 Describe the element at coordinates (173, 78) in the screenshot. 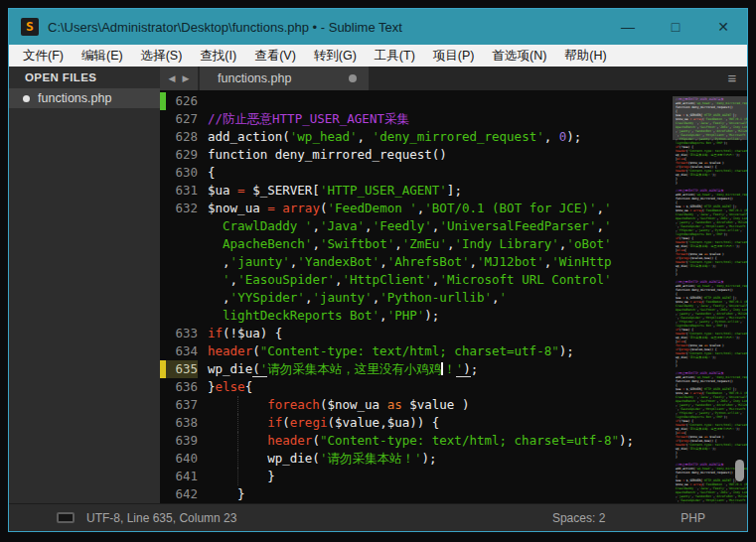

I see `tab-back-icon: ◀` at that location.